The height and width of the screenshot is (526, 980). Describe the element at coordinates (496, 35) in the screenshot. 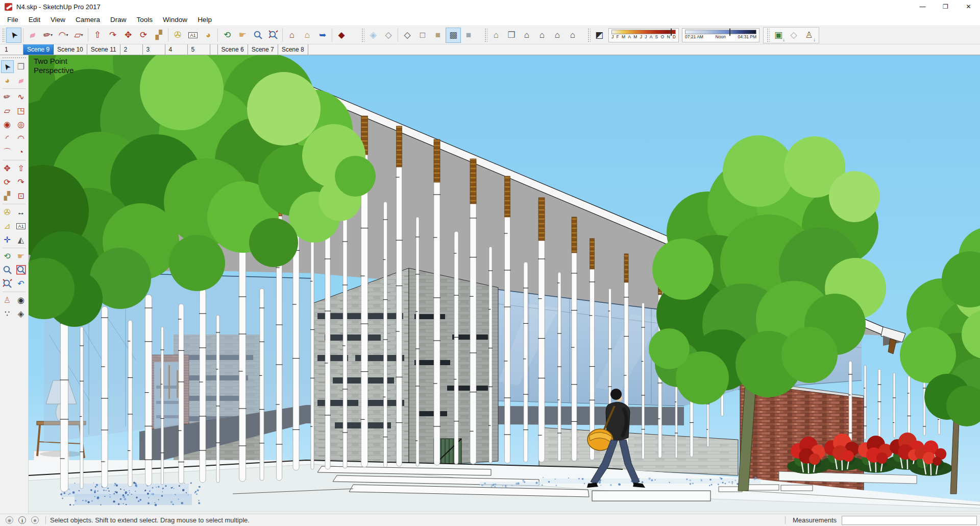

I see `view-iso-button: ⌂` at that location.